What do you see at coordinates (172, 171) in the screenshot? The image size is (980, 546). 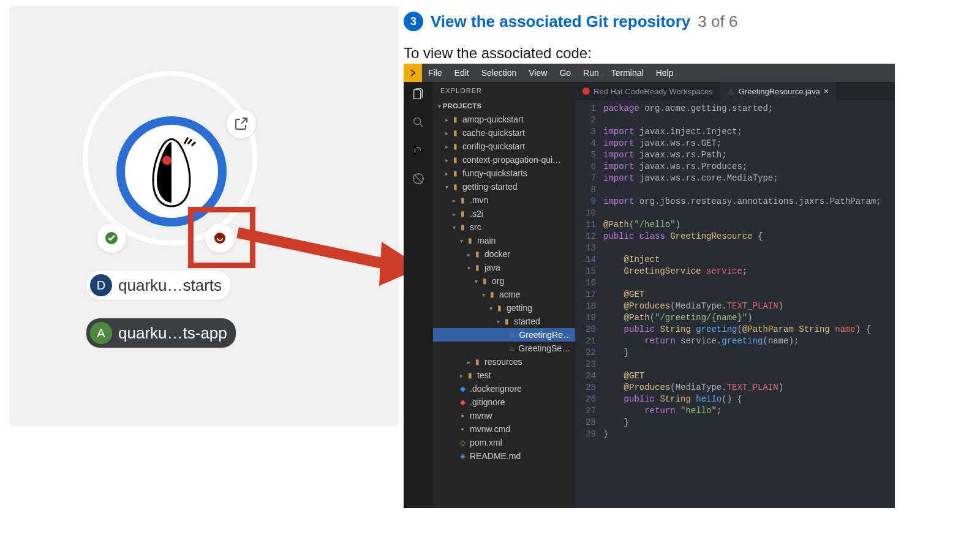 I see `java-duke-icon` at bounding box center [172, 171].